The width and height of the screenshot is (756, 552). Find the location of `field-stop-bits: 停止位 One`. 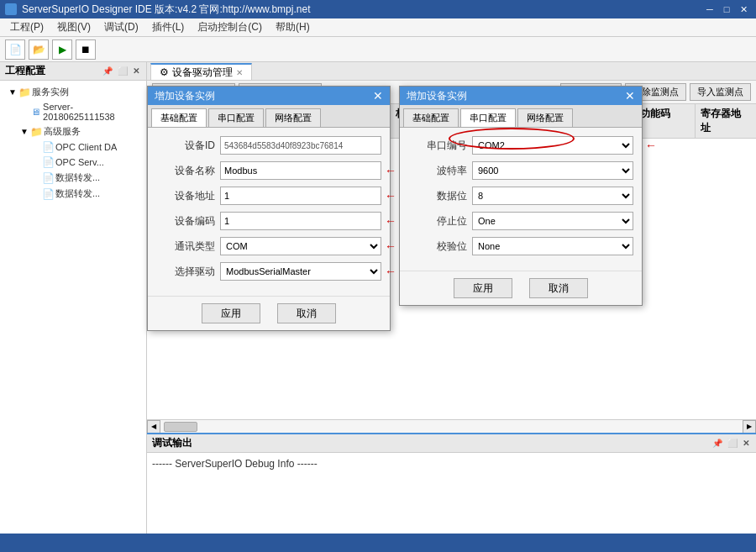

field-stop-bits: 停止位 One is located at coordinates (521, 221).